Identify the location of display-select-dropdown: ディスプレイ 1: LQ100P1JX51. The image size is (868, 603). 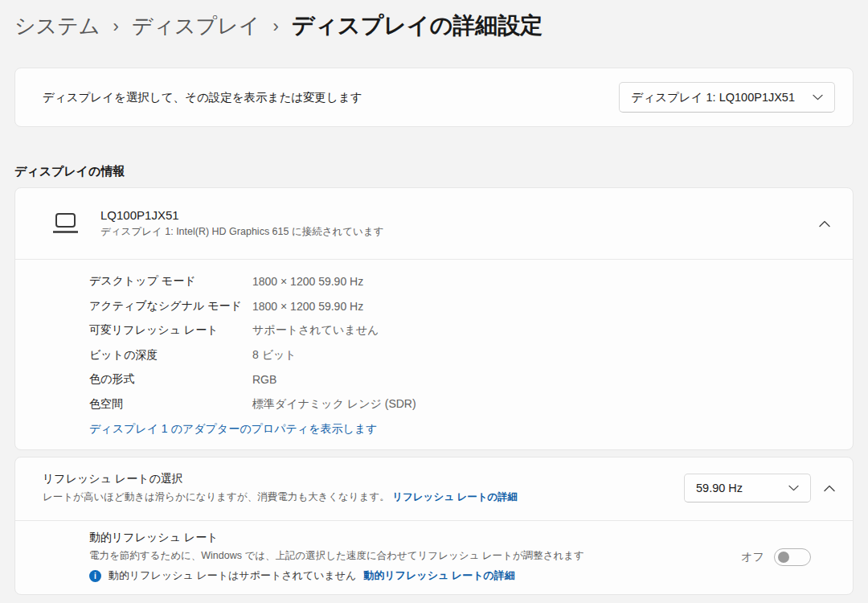
(727, 97).